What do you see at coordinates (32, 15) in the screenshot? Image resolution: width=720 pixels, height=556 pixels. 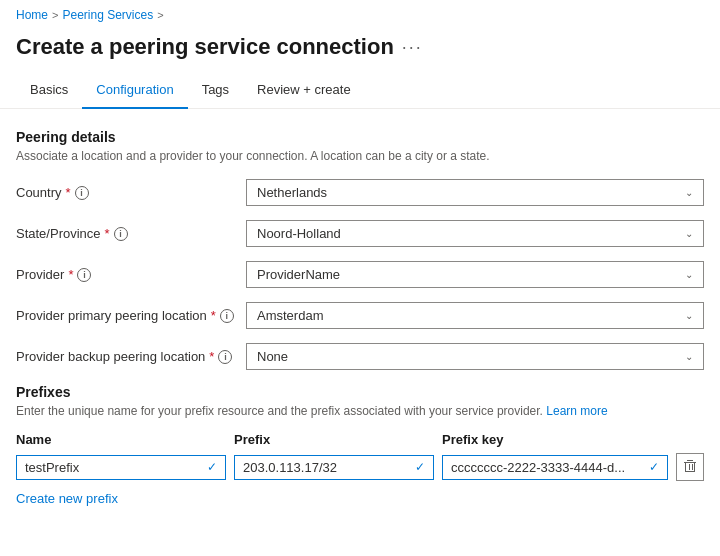 I see `breadcrumb-home: Home` at bounding box center [32, 15].